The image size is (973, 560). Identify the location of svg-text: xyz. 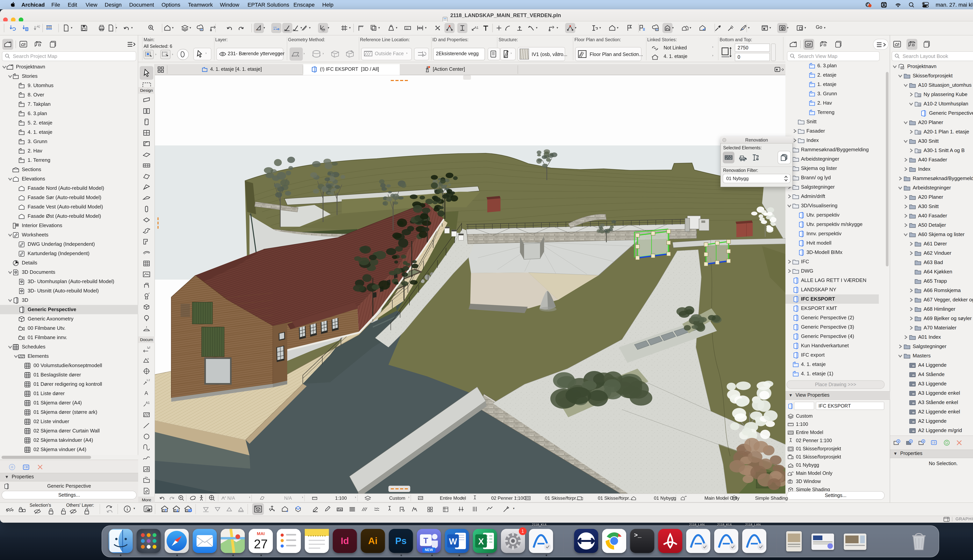
(323, 30).